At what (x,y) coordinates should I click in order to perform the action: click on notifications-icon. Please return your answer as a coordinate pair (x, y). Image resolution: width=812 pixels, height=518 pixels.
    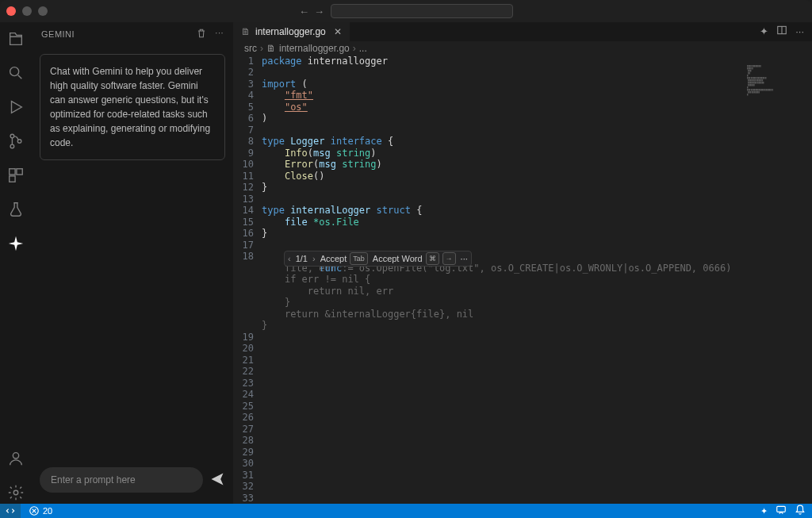
    Looking at the image, I should click on (800, 511).